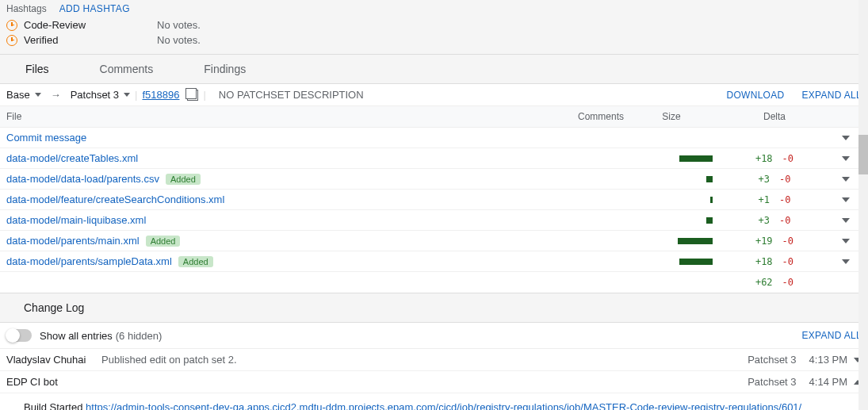 This screenshot has height=410, width=868. Describe the element at coordinates (268, 159) in the screenshot. I see `file-link: data-model/createTables.xml` at that location.